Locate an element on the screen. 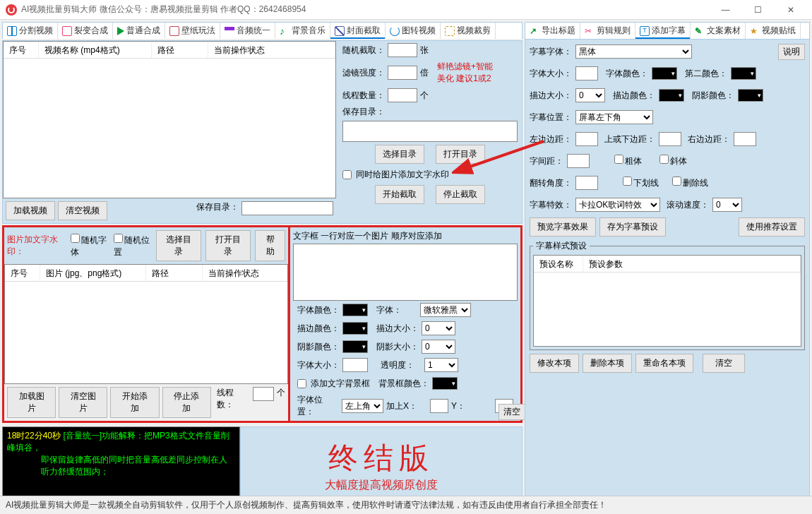 This screenshot has width=812, height=514. preset-fieldset: 字幕样式预设 预设名称 预设参数 is located at coordinates (667, 295).